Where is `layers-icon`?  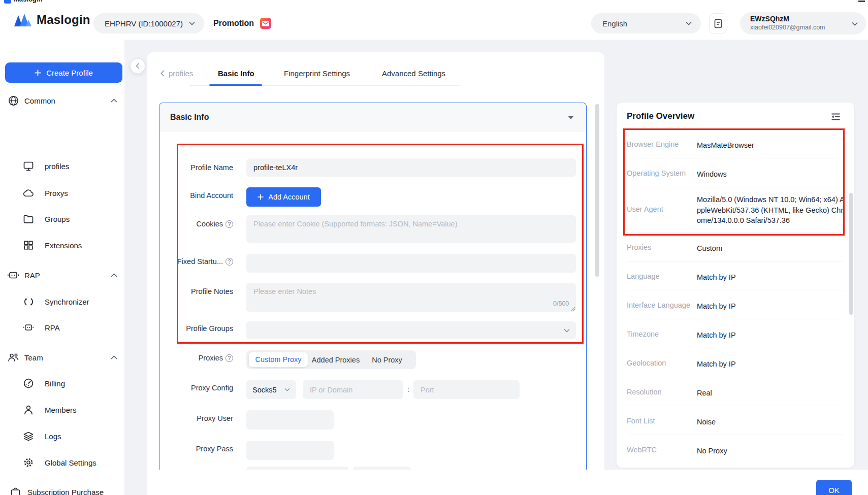
layers-icon is located at coordinates (28, 436).